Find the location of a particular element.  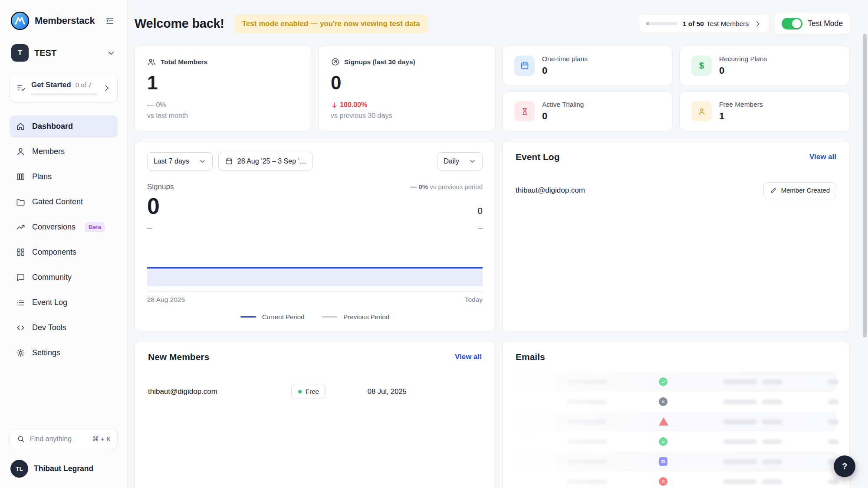

signups-card: Signups (last 30 days) 0 100.00% vs prev… is located at coordinates (407, 88).